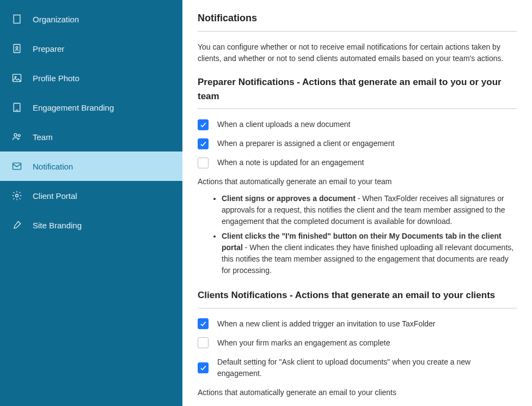 This screenshot has width=532, height=406. Describe the element at coordinates (304, 343) in the screenshot. I see `checkbox-label: When your firm marks an engagement as co…` at that location.